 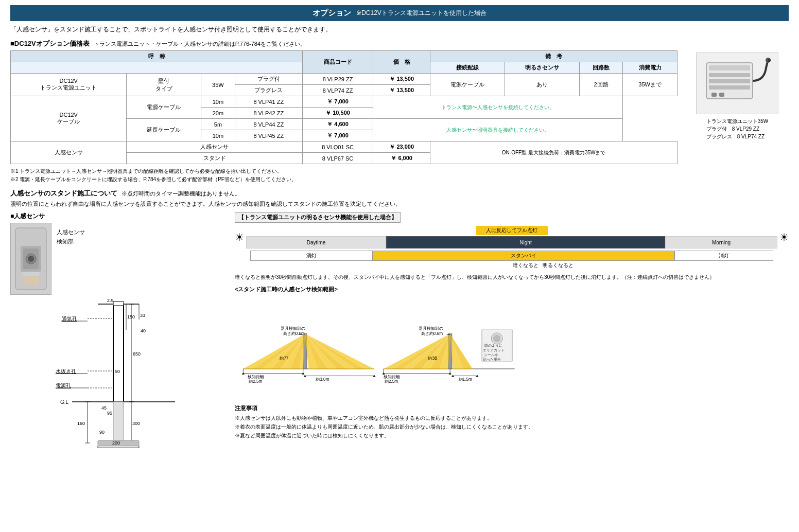 I want to click on brightness-note: 暗くなると照明が30秒間自動点灯します。その後、スタンバイ中に人を感知すると「フ…, so click(x=512, y=277).